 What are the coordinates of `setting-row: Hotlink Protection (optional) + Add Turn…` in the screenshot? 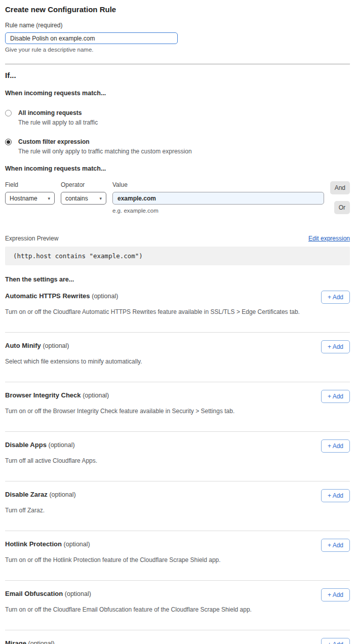 It's located at (177, 556).